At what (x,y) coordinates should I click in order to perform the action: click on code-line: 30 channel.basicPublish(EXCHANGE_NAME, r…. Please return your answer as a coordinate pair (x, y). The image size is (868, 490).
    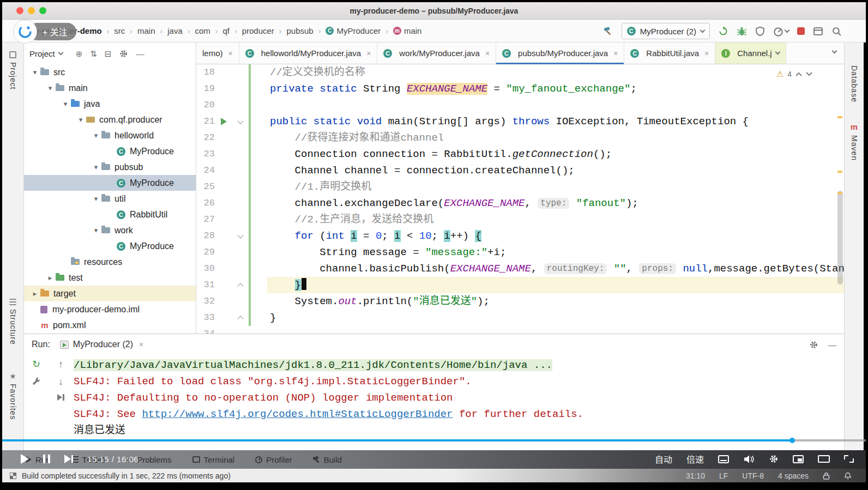
    Looking at the image, I should click on (520, 269).